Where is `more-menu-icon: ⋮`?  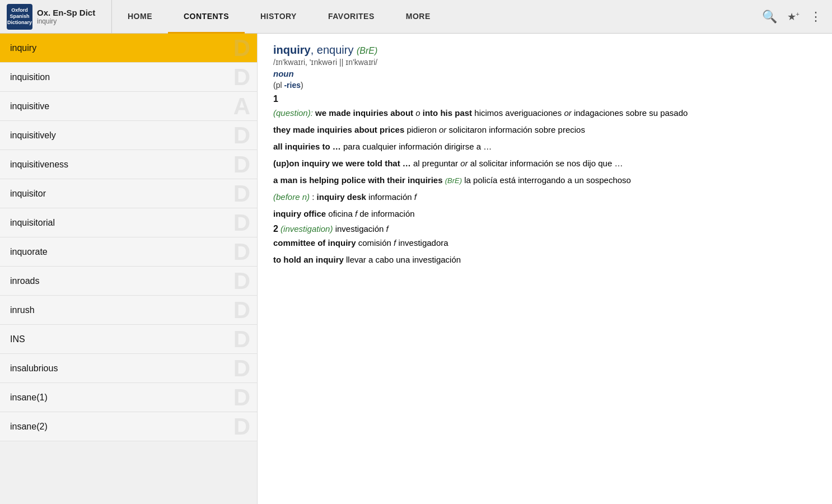
more-menu-icon: ⋮ is located at coordinates (816, 17).